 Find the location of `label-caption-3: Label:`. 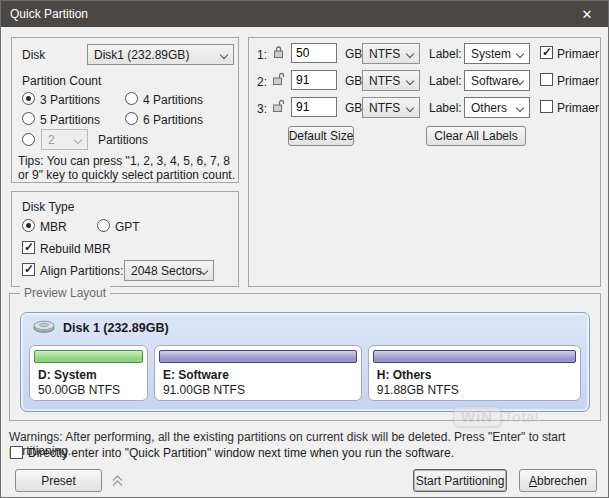

label-caption-3: Label: is located at coordinates (446, 108).